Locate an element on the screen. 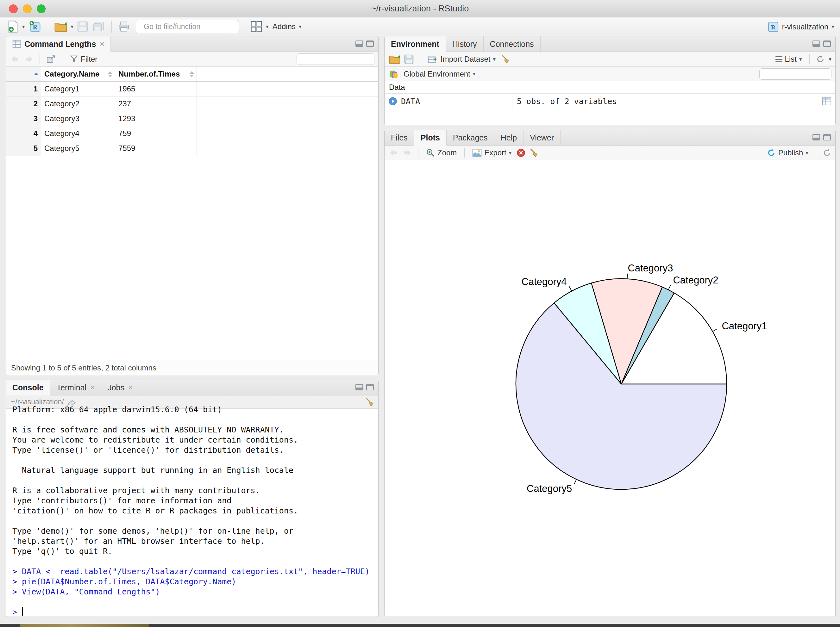 The image size is (840, 627). environment-scope-selector: Global Environment ▾ is located at coordinates (439, 74).